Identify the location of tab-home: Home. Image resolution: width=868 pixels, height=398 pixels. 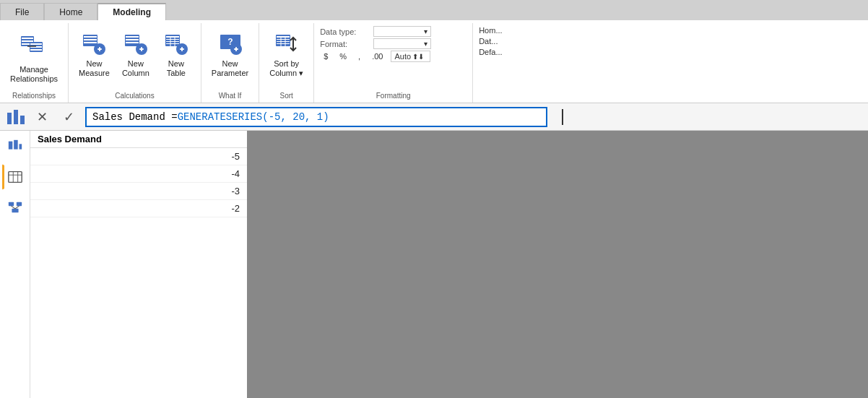
(71, 12).